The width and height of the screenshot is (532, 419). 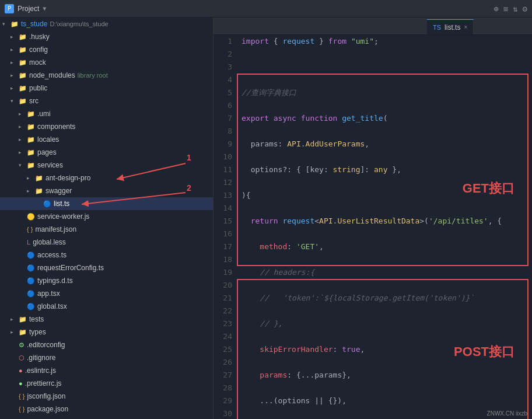 What do you see at coordinates (46, 345) in the screenshot?
I see `tree-label-editorconfig: .editorconfig` at bounding box center [46, 345].